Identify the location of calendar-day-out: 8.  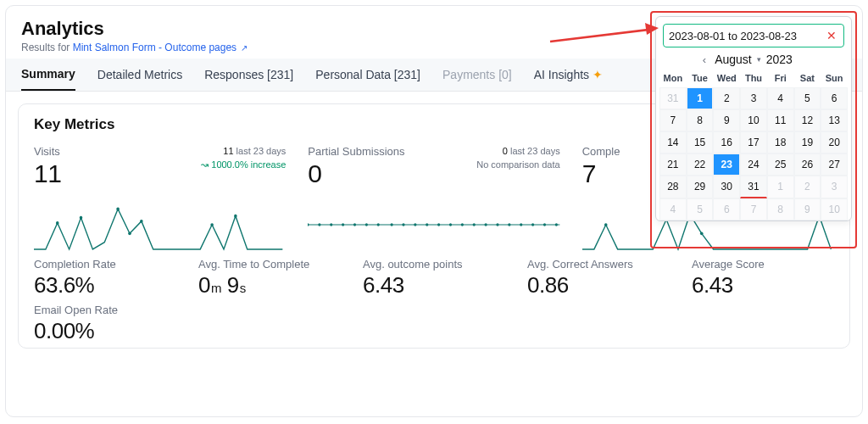
(781, 209).